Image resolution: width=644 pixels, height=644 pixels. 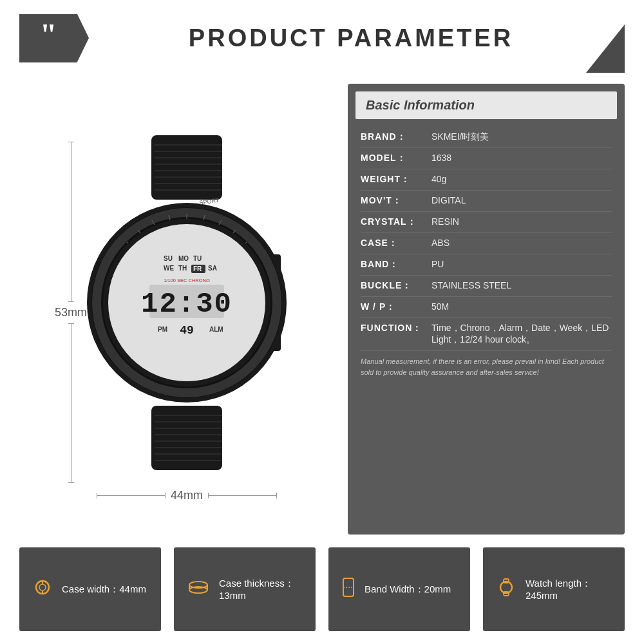 What do you see at coordinates (213, 268) in the screenshot?
I see `svg-text: SA` at bounding box center [213, 268].